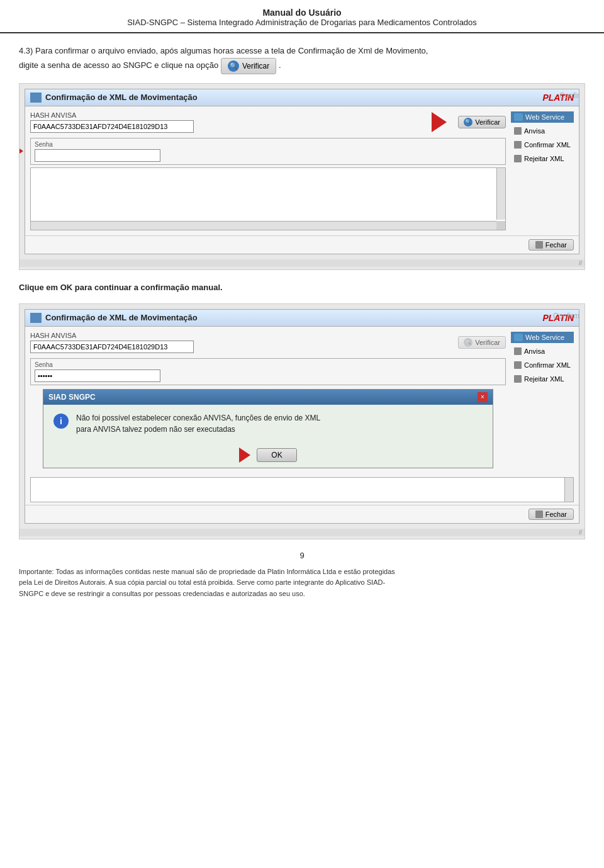  Describe the element at coordinates (302, 244) in the screenshot. I see `dialog-footer-1: Fechar` at that location.